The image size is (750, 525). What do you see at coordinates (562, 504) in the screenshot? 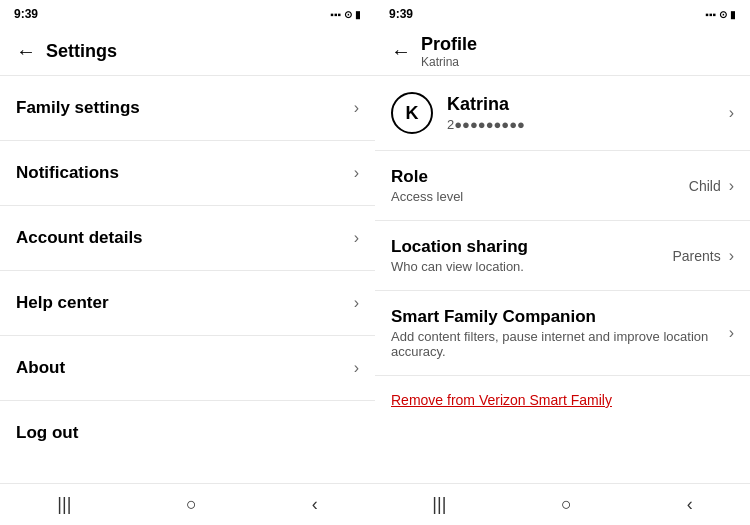
I see `bottom-nav-right: ||| ○ ‹` at bounding box center [562, 504].